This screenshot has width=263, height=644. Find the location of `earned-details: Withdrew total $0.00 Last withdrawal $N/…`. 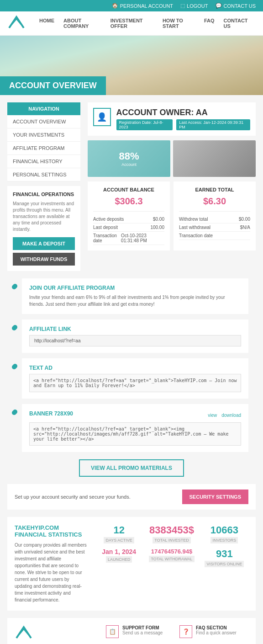

earned-details: Withdrew total $0.00 Last withdrawal $N/… is located at coordinates (215, 226).